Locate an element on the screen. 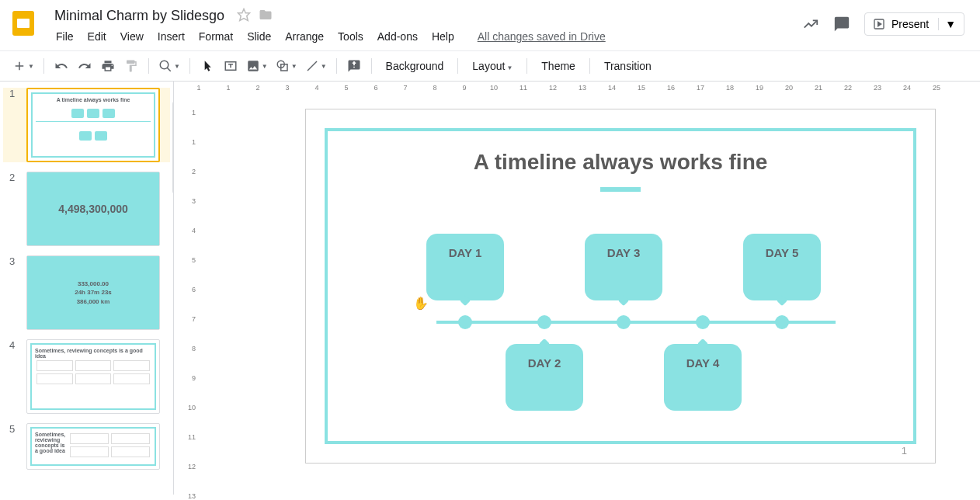 The width and height of the screenshot is (980, 500). timeline-bubble-day5: DAY 5 is located at coordinates (782, 267).